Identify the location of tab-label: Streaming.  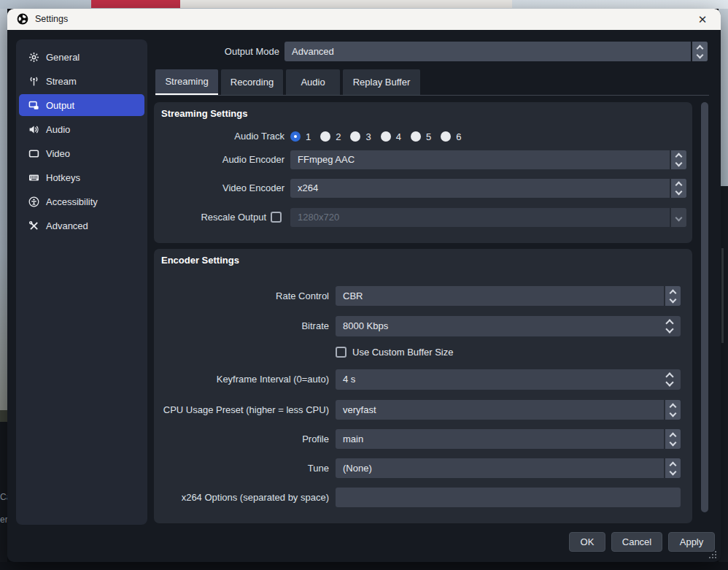
(187, 82).